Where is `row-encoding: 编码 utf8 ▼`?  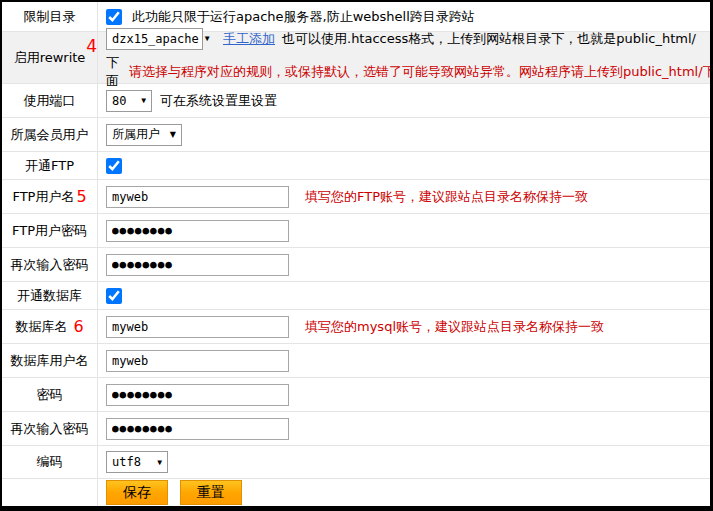
row-encoding: 编码 utf8 ▼ is located at coordinates (356, 462).